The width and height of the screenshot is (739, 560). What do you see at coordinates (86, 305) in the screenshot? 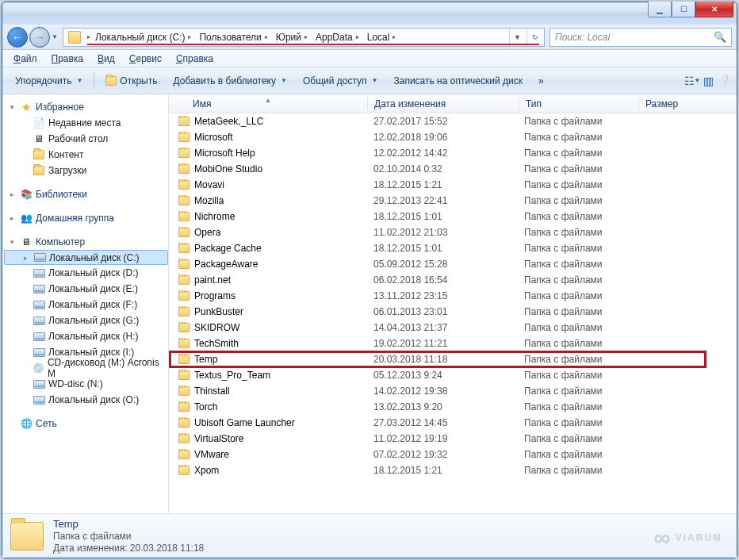
I see `nav-item: Локальный диск (F:)` at bounding box center [86, 305].